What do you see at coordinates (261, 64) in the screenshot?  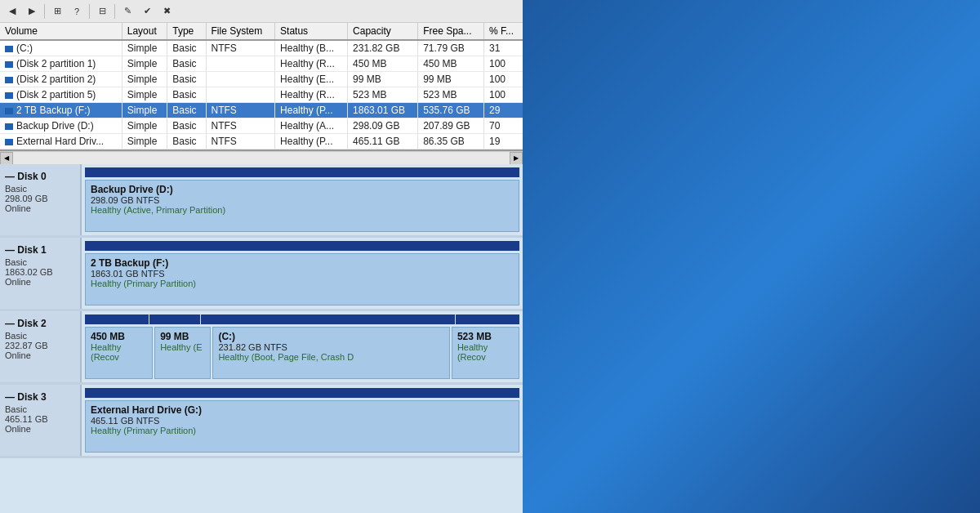 I see `table-row: (Disk 2 partition 1) Simple Basic Health…` at bounding box center [261, 64].